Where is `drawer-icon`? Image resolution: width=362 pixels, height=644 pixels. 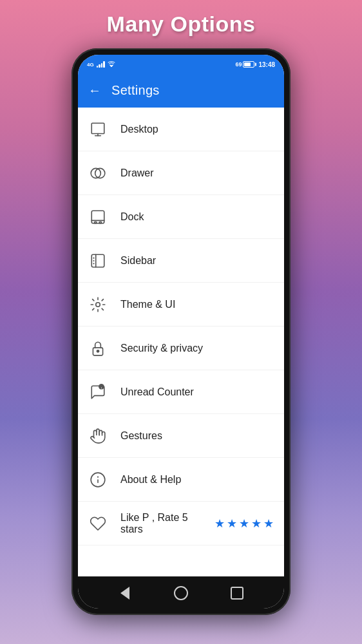 drawer-icon is located at coordinates (98, 173).